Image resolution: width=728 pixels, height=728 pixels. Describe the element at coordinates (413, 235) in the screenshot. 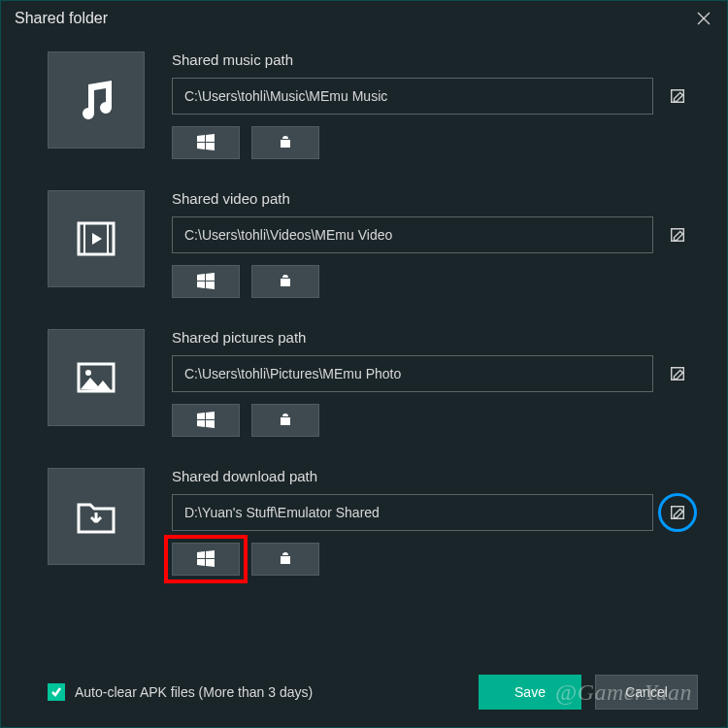

I see `video-path-input` at that location.